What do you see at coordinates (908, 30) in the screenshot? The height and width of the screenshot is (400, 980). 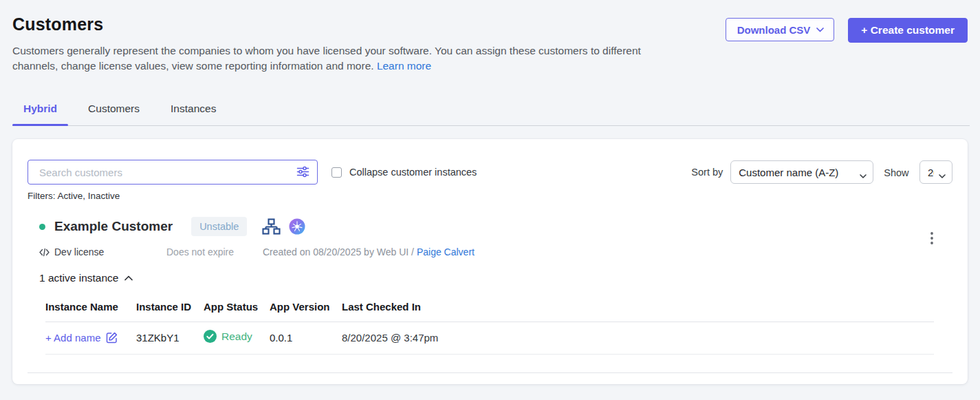 I see `create-customer-button: + Create customer` at bounding box center [908, 30].